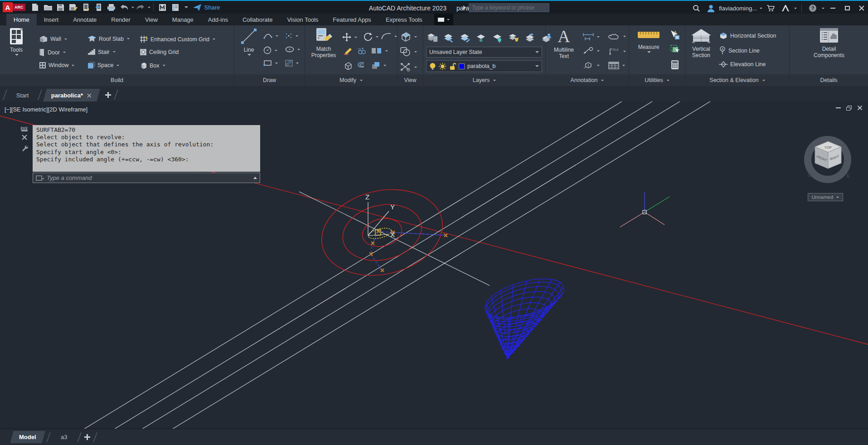 This screenshot has height=445, width=868. What do you see at coordinates (761, 8) in the screenshot?
I see `user-dropdown-icon` at bounding box center [761, 8].